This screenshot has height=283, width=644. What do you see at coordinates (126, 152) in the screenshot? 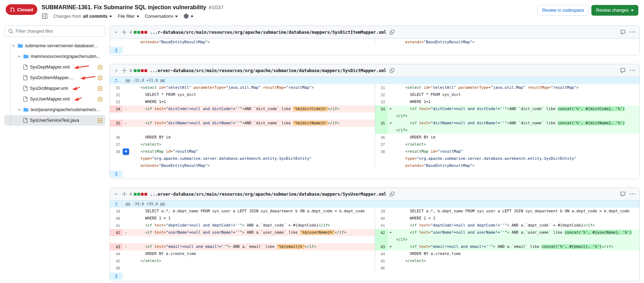
I see `add-comment-button: +` at bounding box center [126, 152].